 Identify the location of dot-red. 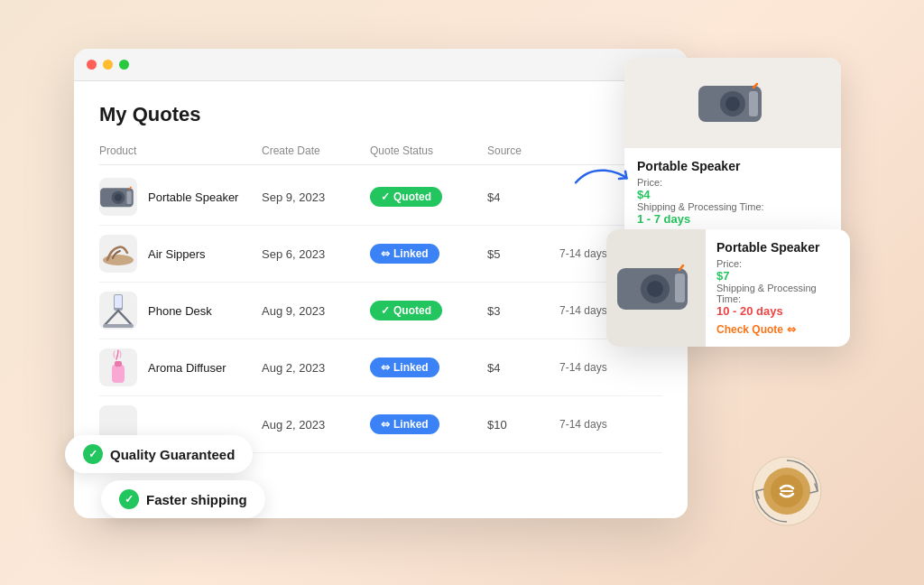
(92, 65).